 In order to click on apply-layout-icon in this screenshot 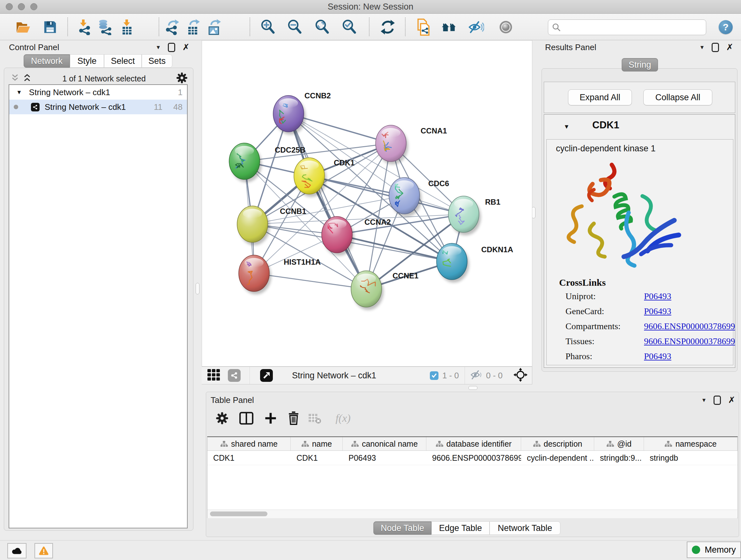, I will do `click(388, 27)`.